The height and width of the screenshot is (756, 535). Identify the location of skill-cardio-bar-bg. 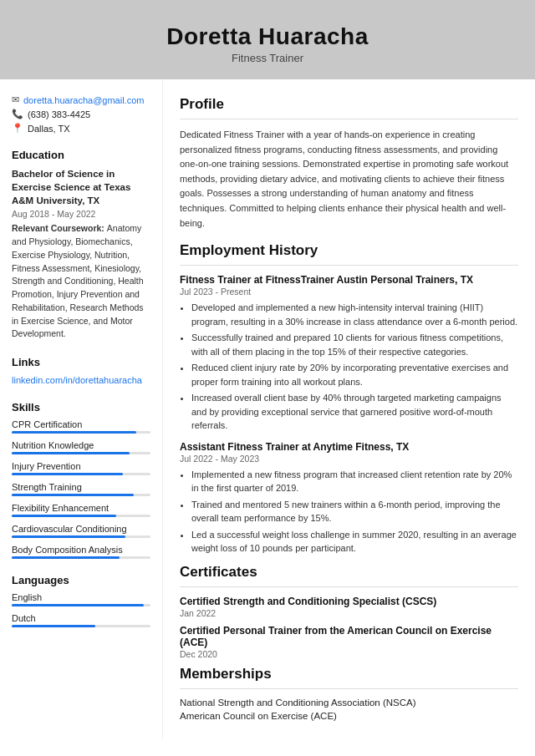
(81, 536).